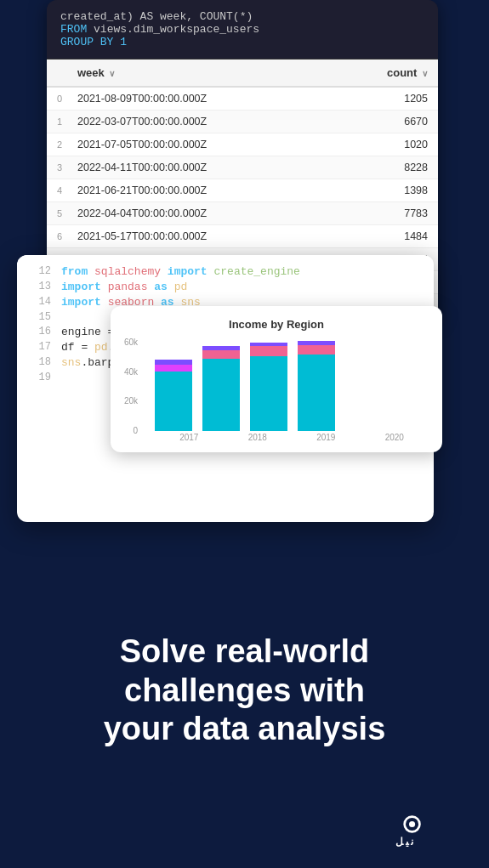  Describe the element at coordinates (124, 287) in the screenshot. I see `line-text: import pandas as pd` at that location.